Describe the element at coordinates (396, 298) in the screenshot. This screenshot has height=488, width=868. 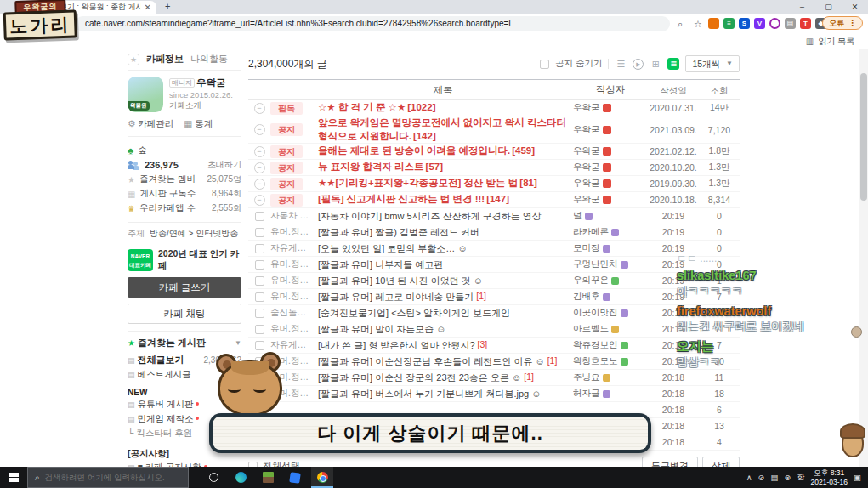
I see `post-title-link: [짤글과 유머] 레고로 미야네송 만들기` at that location.